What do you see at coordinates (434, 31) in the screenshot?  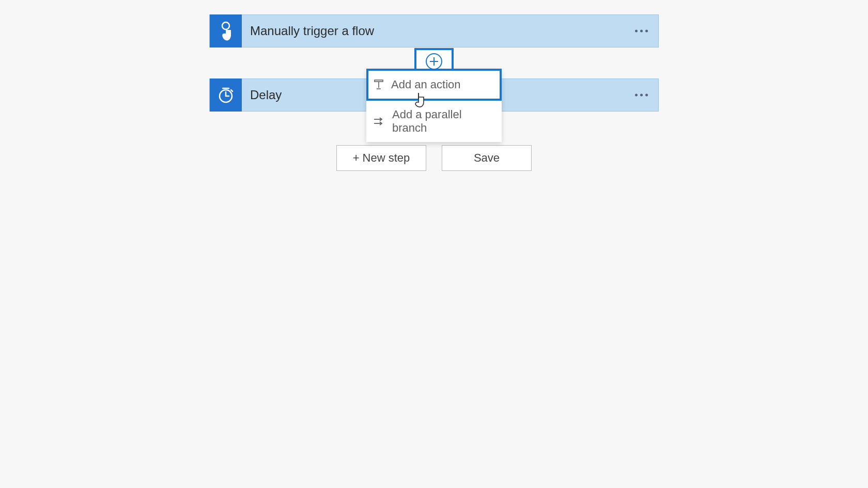 I see `trigger-card: Manually trigger a flow` at bounding box center [434, 31].